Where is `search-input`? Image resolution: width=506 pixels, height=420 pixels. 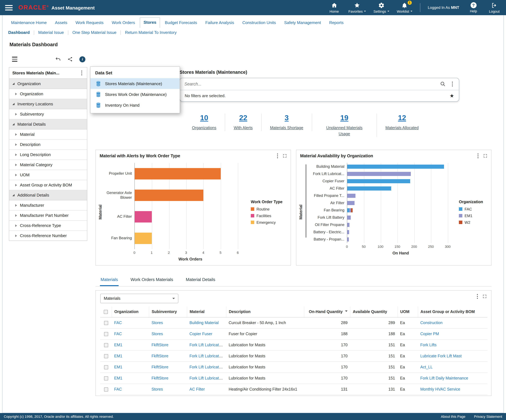
search-input is located at coordinates (310, 84).